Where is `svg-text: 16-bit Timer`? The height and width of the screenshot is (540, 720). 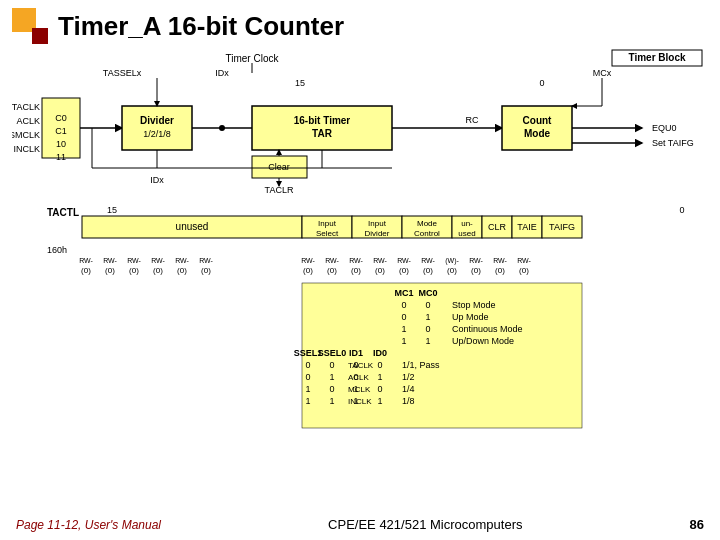
svg-text: 16-bit Timer is located at coordinates (322, 120).